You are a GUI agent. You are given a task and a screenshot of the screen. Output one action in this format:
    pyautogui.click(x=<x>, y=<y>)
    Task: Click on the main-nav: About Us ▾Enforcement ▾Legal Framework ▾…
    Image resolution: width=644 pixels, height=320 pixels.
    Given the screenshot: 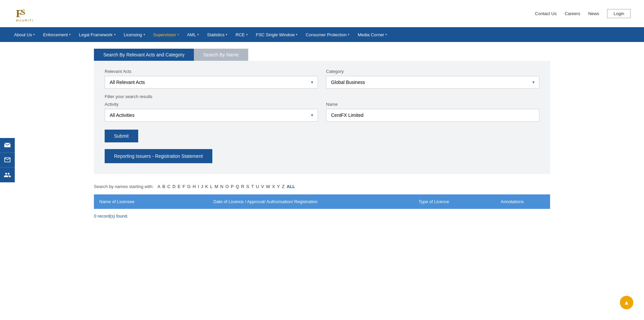 What is the action you would take?
    pyautogui.click(x=322, y=35)
    